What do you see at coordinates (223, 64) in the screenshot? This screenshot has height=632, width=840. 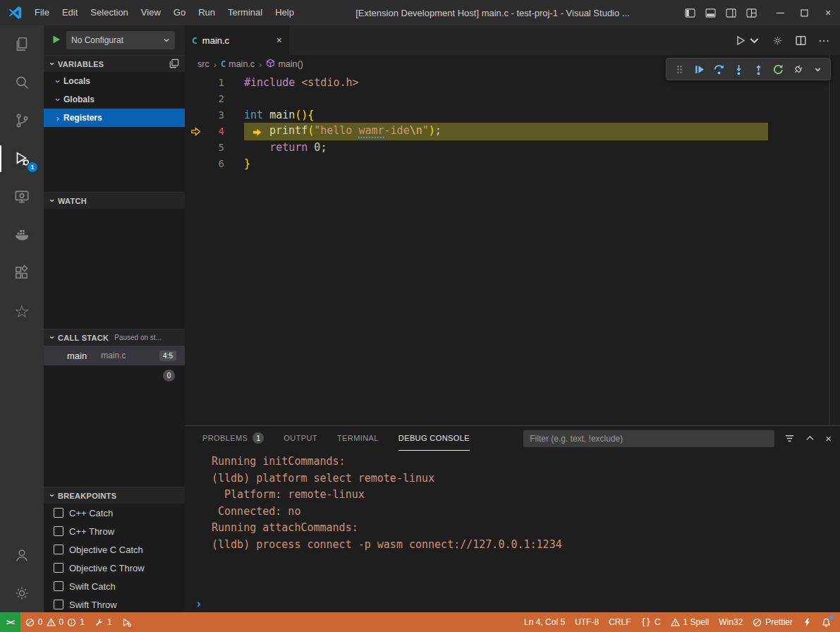 I see `c-file-icon: C` at bounding box center [223, 64].